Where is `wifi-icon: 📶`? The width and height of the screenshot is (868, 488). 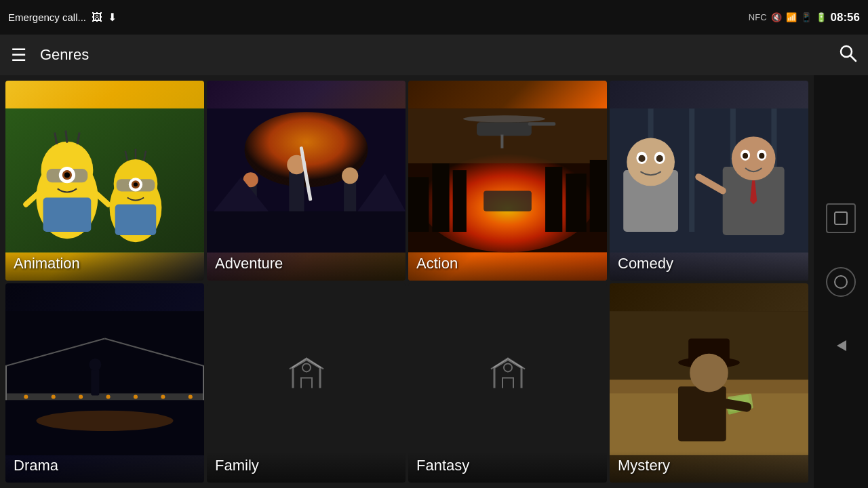 wifi-icon: 📶 is located at coordinates (791, 18).